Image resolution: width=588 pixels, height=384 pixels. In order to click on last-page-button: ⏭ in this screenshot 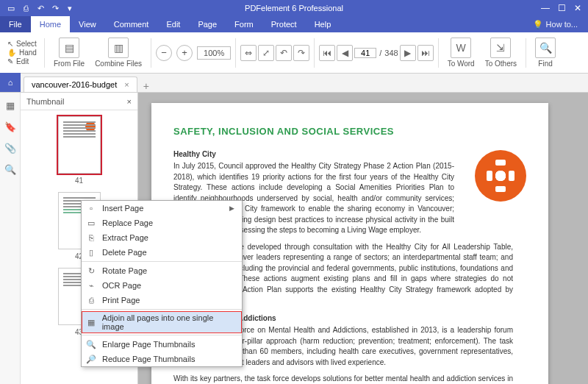, I will do `click(426, 53)`.